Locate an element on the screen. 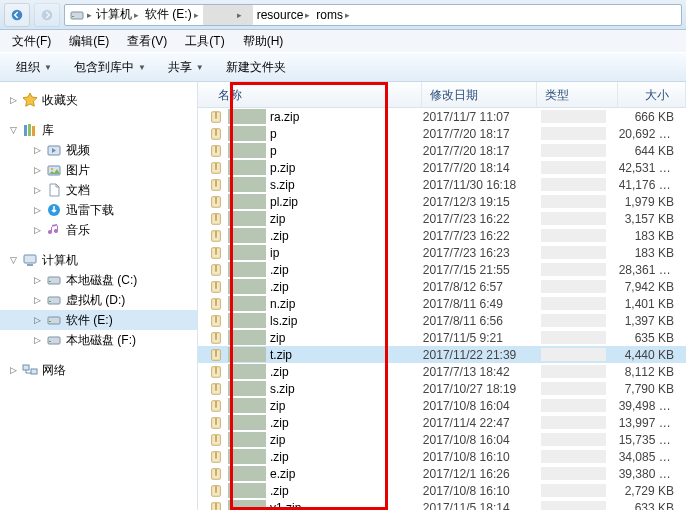 Image resolution: width=686 pixels, height=510 pixels. file-row: n.zip2017/8/11 6:491,401 KB is located at coordinates (442, 304).